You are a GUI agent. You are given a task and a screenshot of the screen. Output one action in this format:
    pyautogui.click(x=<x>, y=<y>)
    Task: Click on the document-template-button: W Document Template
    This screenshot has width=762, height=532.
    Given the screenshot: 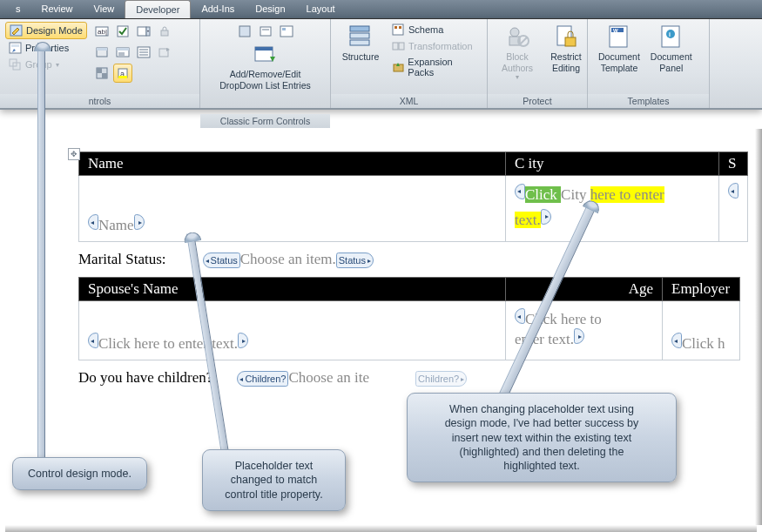 What is the action you would take?
    pyautogui.click(x=619, y=57)
    